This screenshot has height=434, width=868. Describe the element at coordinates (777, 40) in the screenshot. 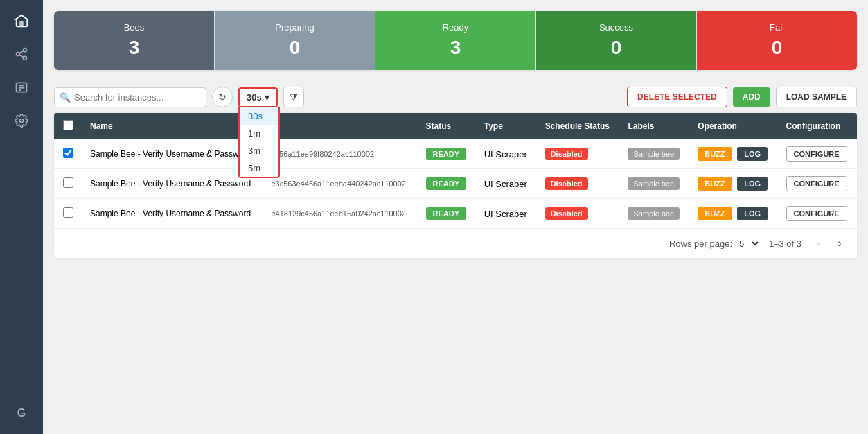

I see `stat-fail: Fail 0` at that location.